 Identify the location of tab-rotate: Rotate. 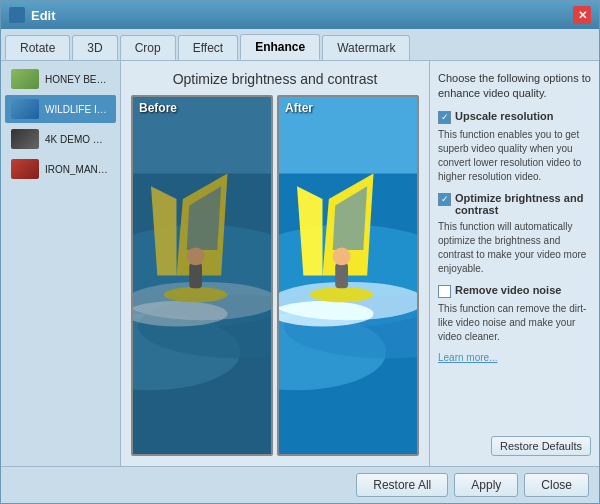
(38, 48).